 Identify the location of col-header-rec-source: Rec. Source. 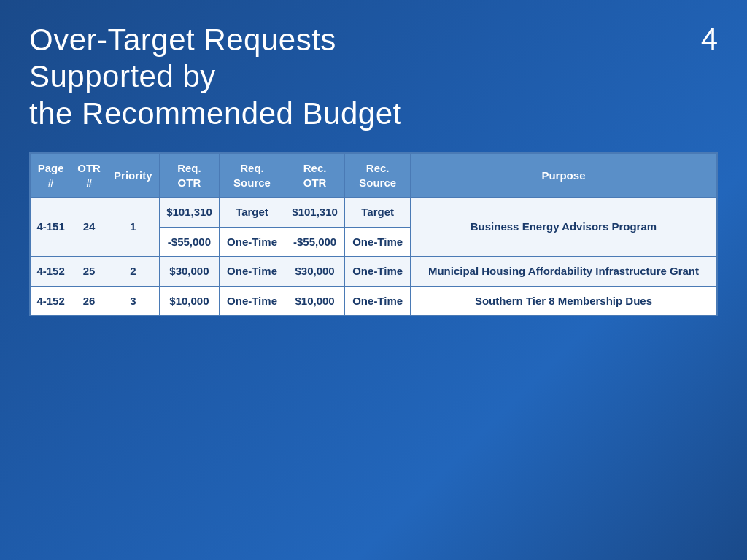
(378, 175).